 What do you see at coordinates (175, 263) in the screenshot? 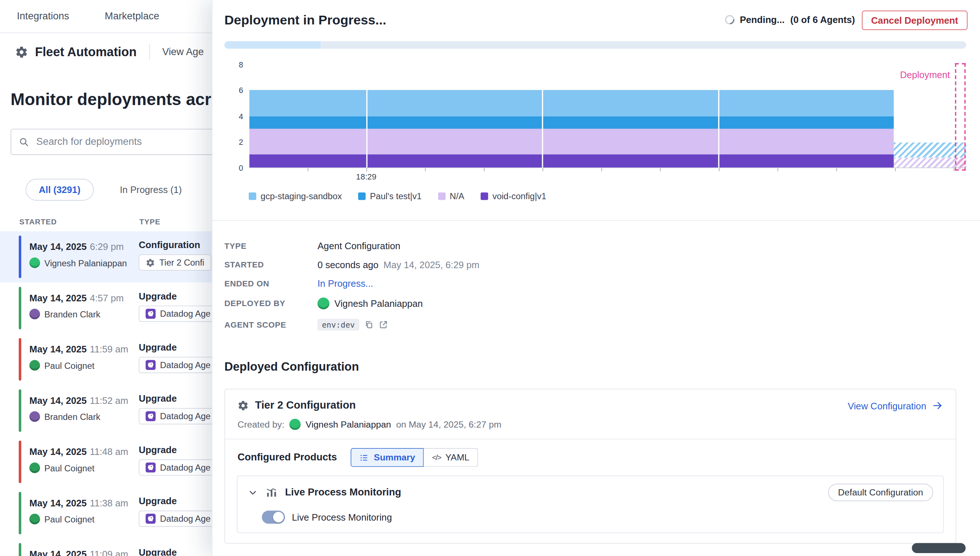
I see `config-pill: Tier 2 Confi` at bounding box center [175, 263].